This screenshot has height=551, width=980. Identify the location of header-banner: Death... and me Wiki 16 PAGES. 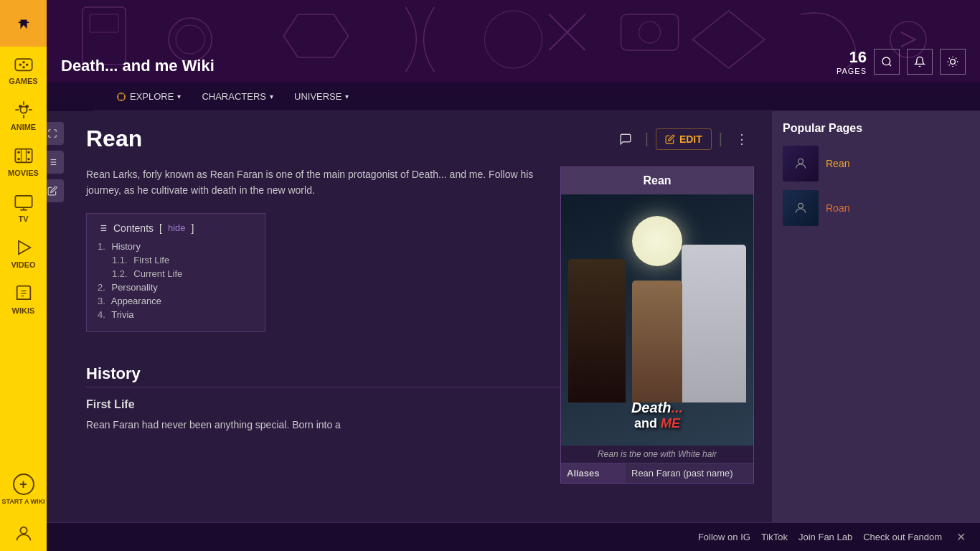
(514, 42).